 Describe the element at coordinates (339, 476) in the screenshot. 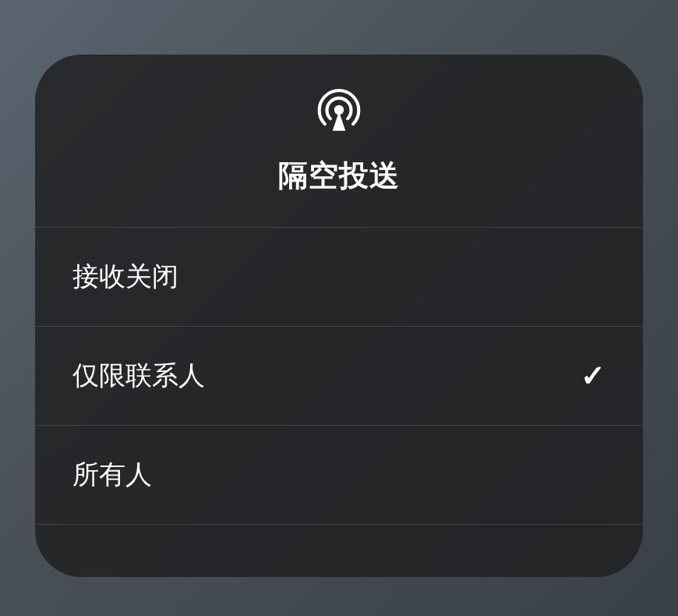

I see `option-everyone: 所有人 ✓` at that location.